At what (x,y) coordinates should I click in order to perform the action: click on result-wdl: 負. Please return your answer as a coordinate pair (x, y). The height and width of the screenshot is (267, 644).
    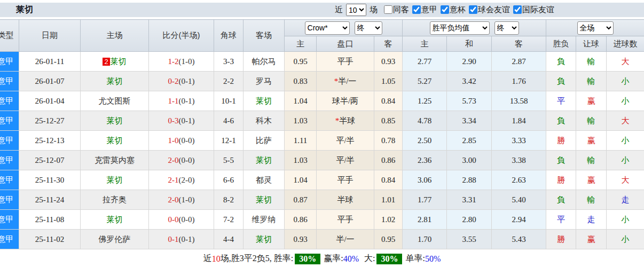
    Looking at the image, I should click on (561, 62).